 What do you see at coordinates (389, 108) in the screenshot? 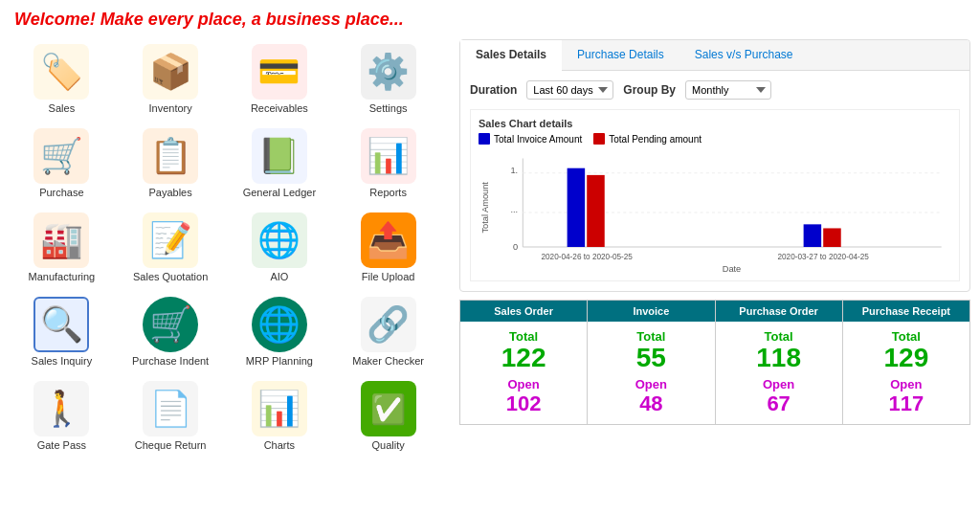
I see `settings-label: Settings` at bounding box center [389, 108].